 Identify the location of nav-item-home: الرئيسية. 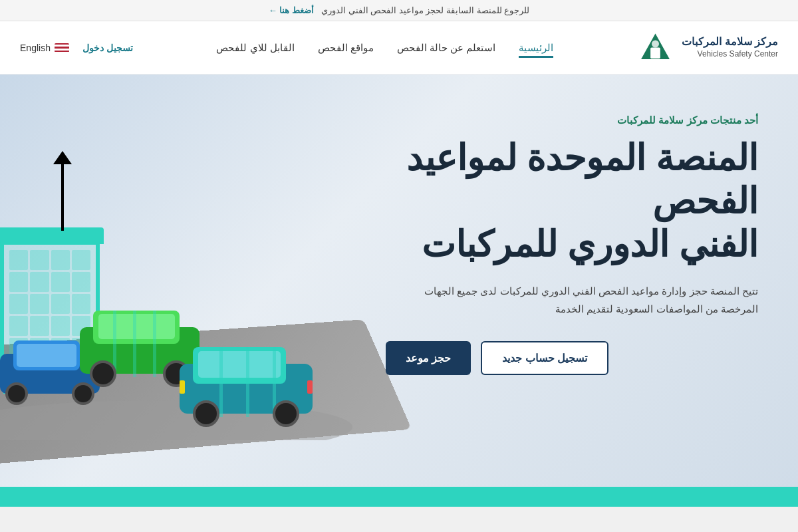
(536, 48).